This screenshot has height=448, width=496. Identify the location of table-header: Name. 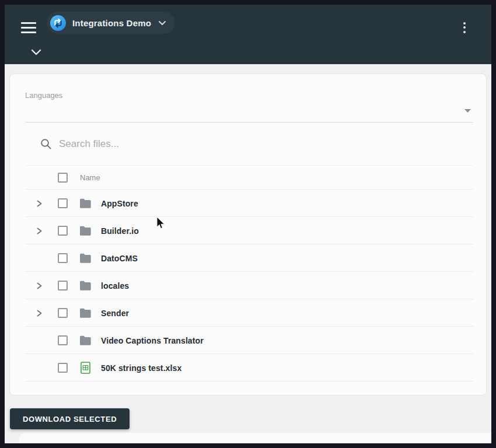
(248, 177).